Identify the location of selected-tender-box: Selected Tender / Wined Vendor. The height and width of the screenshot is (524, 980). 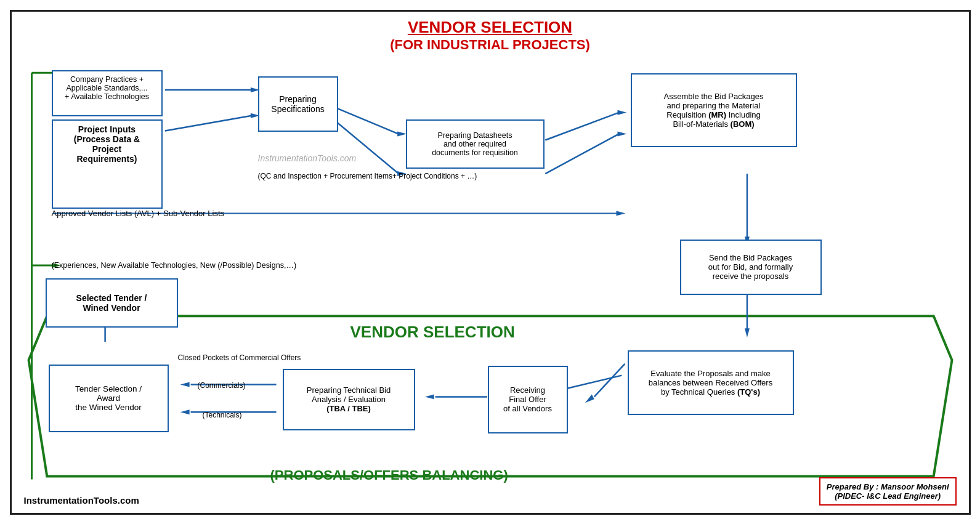
(112, 303).